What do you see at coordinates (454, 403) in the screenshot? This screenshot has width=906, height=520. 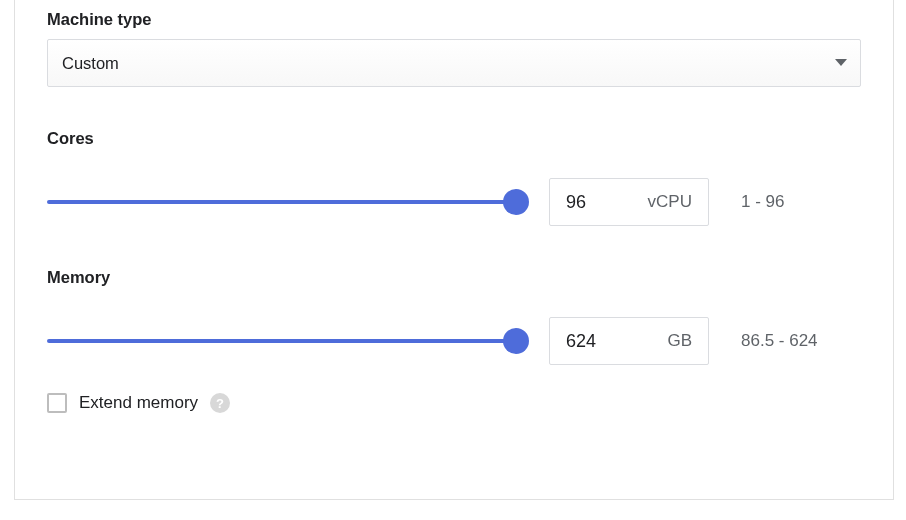 I see `extend-memory-row: Extend memory ?` at bounding box center [454, 403].